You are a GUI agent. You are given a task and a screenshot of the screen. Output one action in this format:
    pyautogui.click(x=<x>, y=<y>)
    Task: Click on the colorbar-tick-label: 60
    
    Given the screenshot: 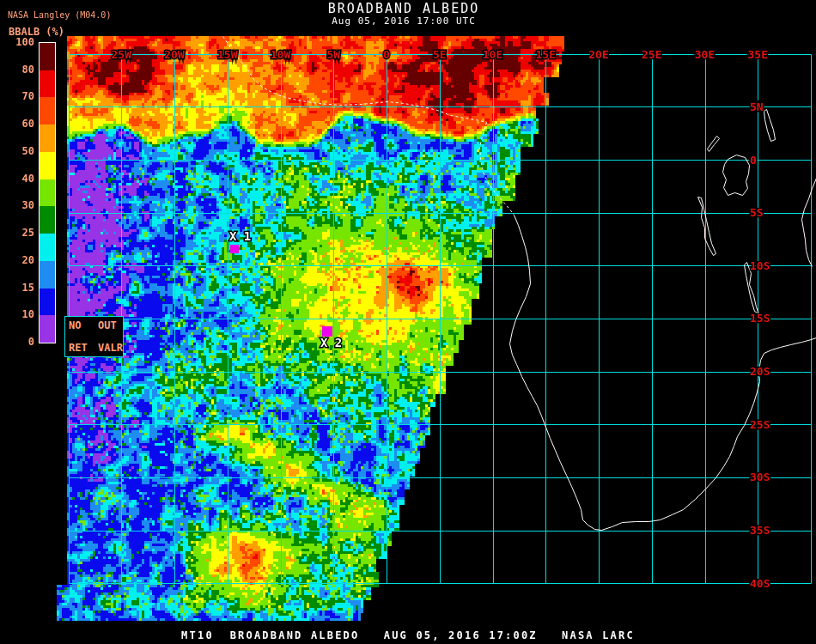 What is the action you would take?
    pyautogui.click(x=17, y=124)
    